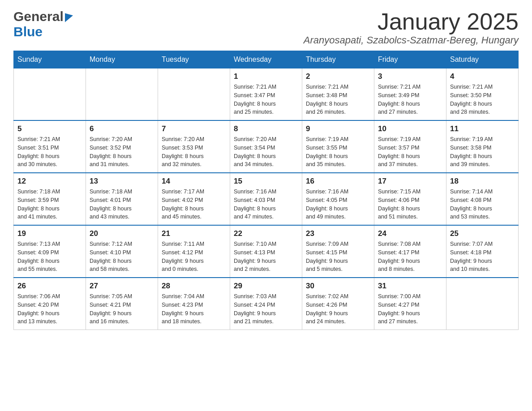 This screenshot has height=411, width=532. What do you see at coordinates (50, 286) in the screenshot?
I see `day-number: 26` at bounding box center [50, 286].